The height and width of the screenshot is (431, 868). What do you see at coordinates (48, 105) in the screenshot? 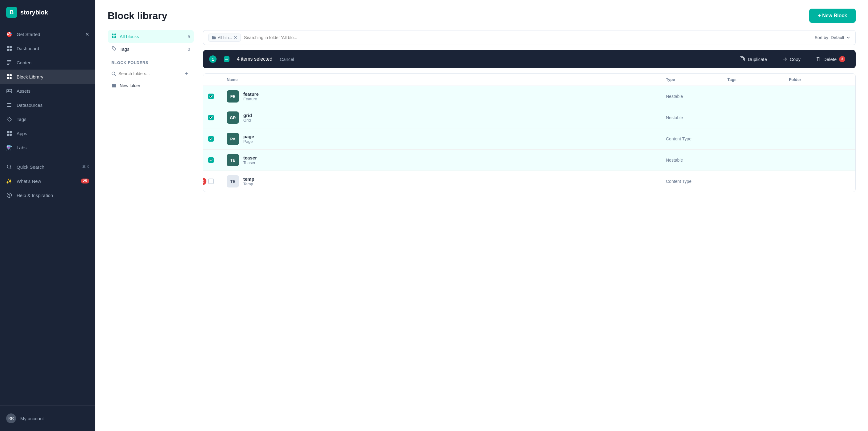
I see `sidebar-item-datasources: Datasources` at bounding box center [48, 105].